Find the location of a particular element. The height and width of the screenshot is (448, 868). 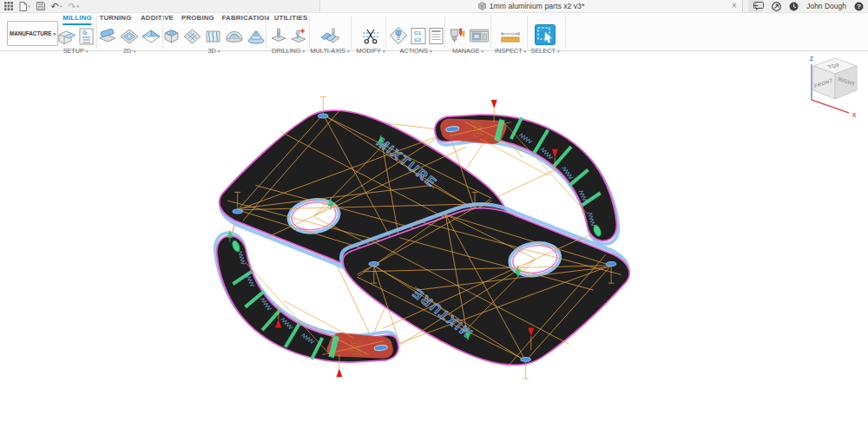

redo-caret-icon: ▾ is located at coordinates (78, 6).